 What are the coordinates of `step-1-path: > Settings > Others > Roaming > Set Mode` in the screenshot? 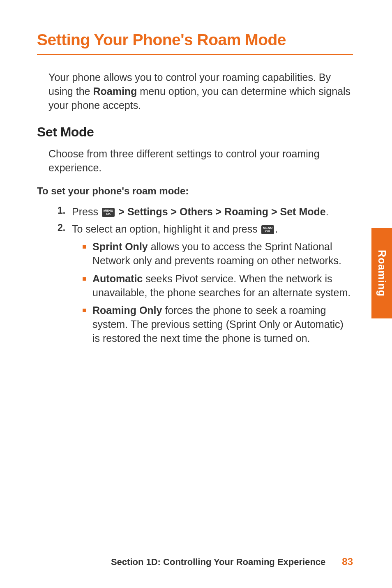 It's located at (220, 212).